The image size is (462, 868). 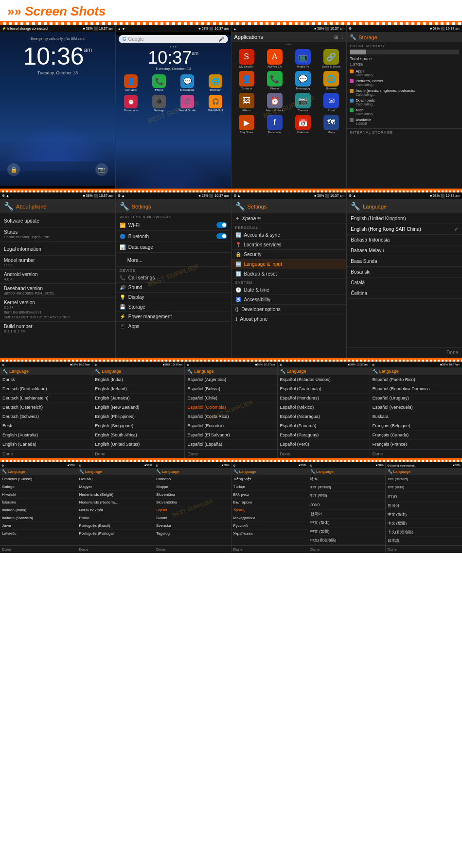 What do you see at coordinates (416, 417) in the screenshot?
I see `lang-l5-eu: Euskara` at bounding box center [416, 417].